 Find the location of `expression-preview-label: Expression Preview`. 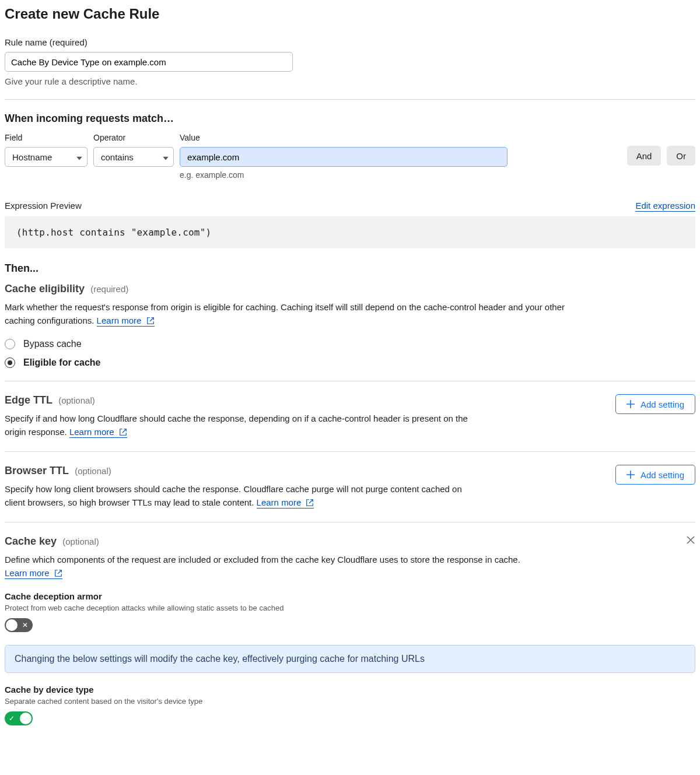

expression-preview-label: Expression Preview is located at coordinates (43, 205).